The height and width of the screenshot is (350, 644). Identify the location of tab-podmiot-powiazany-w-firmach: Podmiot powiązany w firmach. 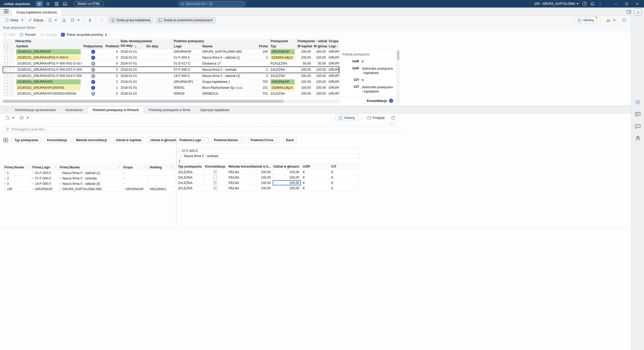
(116, 110).